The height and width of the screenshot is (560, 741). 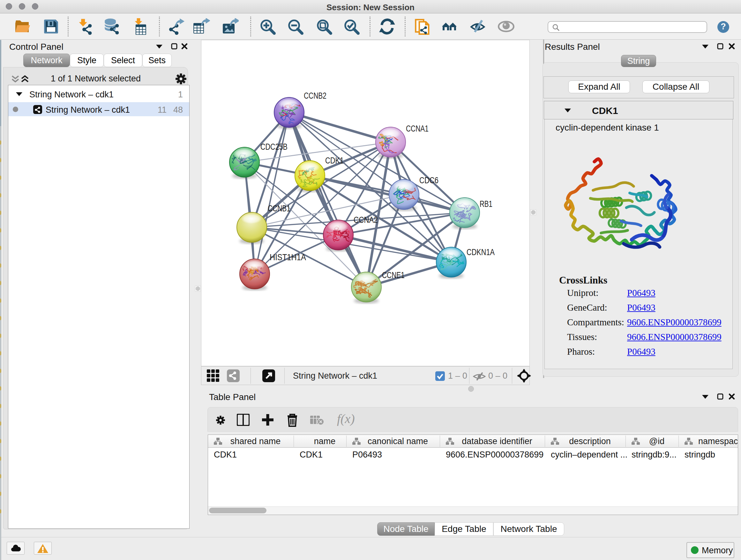 I want to click on svg-text: RB1, so click(x=486, y=204).